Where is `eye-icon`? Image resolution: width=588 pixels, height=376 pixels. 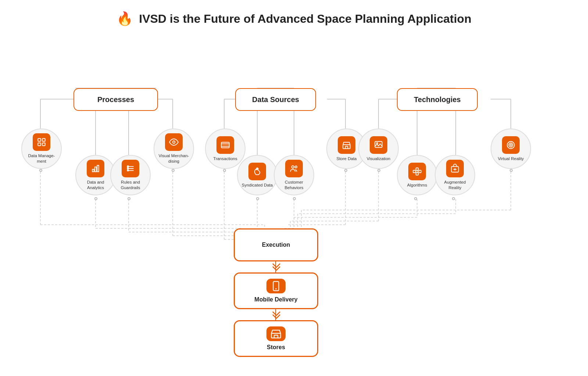 eye-icon is located at coordinates (174, 142).